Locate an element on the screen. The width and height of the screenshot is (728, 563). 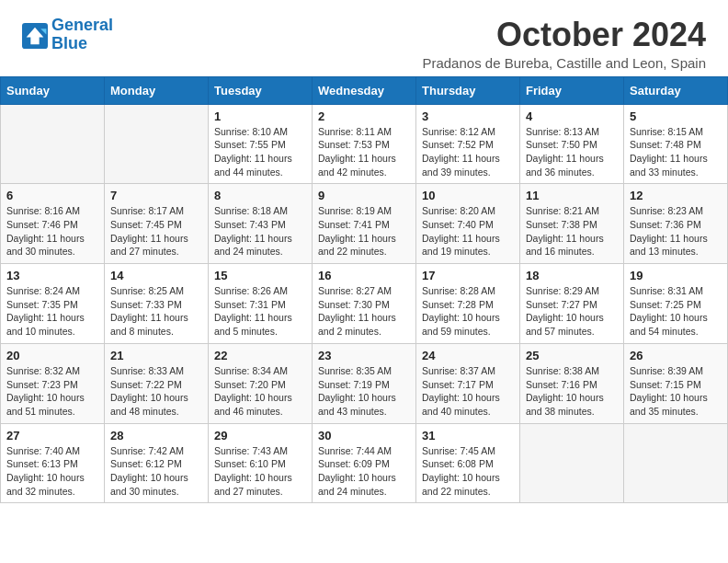
day-info: Sunrise: 8:16 AMSunset: 7:46 PMDaylight:… is located at coordinates (52, 232).